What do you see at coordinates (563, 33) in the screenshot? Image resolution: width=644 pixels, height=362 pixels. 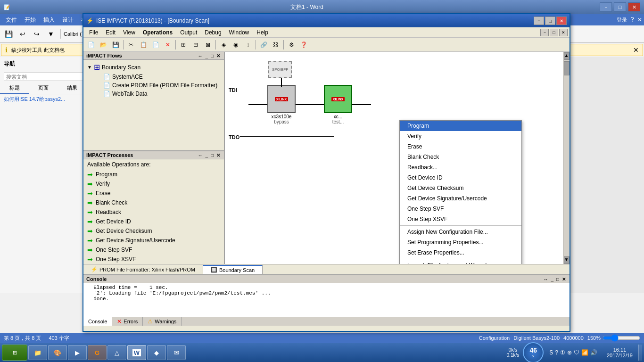 I see `impact-inner-close: ✕` at bounding box center [563, 33].